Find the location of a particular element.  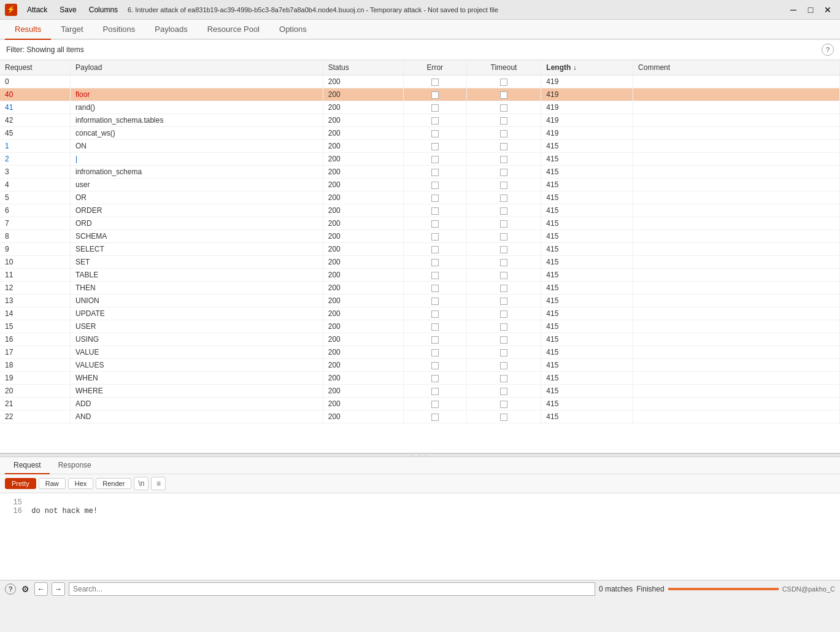

menu-attack: Attack is located at coordinates (37, 10).